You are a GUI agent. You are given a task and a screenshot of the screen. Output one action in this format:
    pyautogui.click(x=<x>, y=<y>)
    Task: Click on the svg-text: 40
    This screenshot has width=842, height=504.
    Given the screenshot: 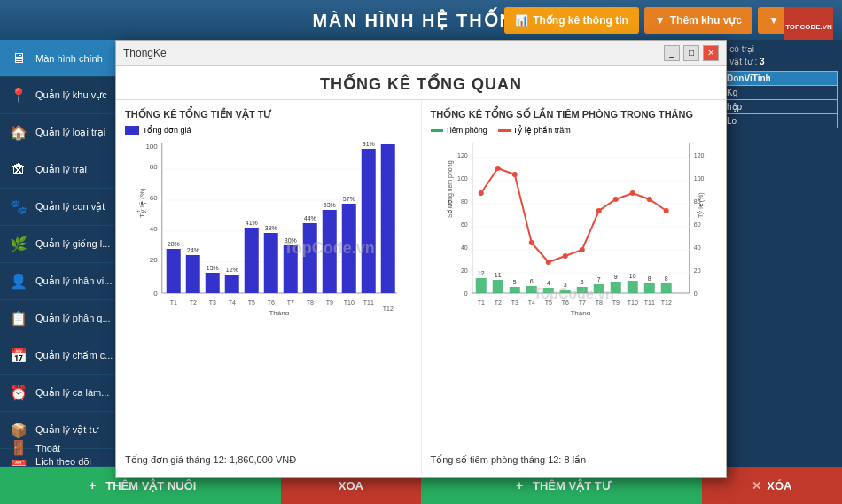 What is the action you would take?
    pyautogui.click(x=154, y=229)
    